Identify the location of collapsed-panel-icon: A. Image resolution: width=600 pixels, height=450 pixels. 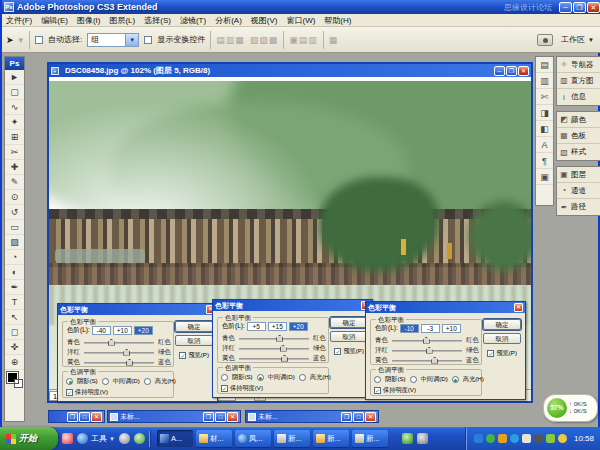
(544, 145).